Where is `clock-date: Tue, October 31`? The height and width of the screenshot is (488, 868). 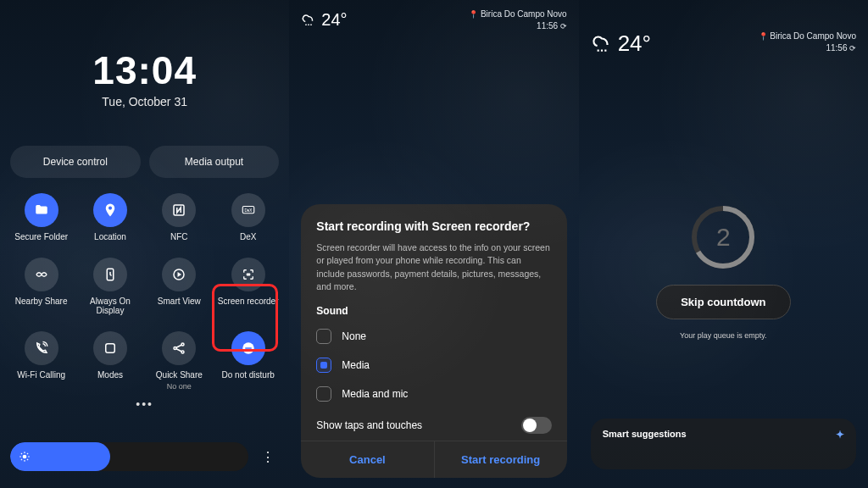
clock-date: Tue, October 31 is located at coordinates (144, 102).